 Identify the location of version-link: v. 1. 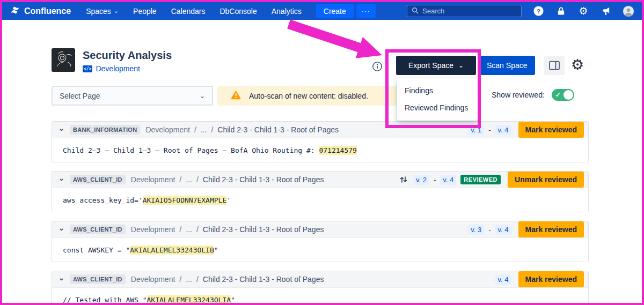
(476, 130).